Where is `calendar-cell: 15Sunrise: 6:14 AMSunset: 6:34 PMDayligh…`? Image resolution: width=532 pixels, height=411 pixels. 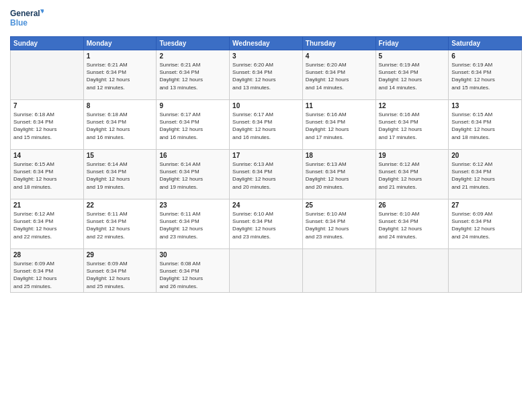
calendar-cell: 15Sunrise: 6:14 AMSunset: 6:34 PMDayligh… is located at coordinates (120, 175).